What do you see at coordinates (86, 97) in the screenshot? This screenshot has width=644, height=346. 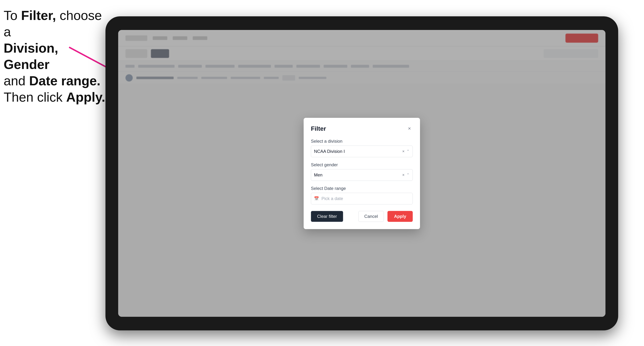 I see `bold-apply: Apply.` at bounding box center [86, 97].